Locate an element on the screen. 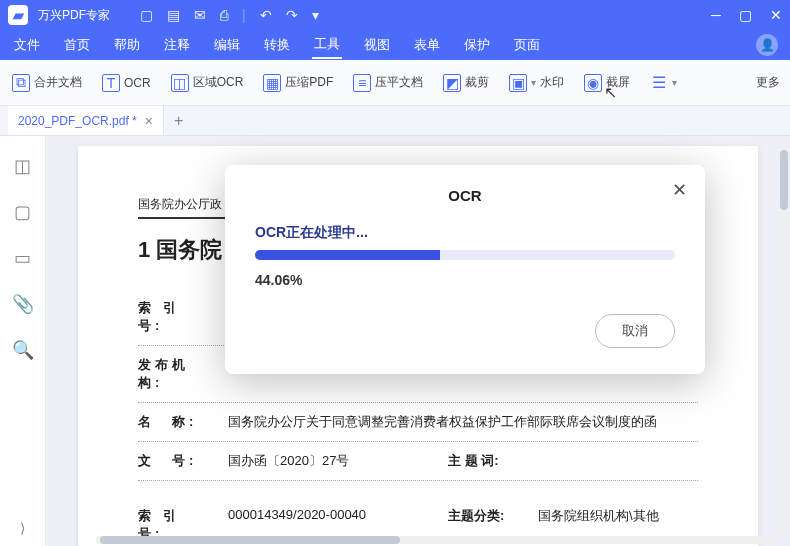 The height and width of the screenshot is (546, 790). index-label: 索 引 号: is located at coordinates (173, 317).